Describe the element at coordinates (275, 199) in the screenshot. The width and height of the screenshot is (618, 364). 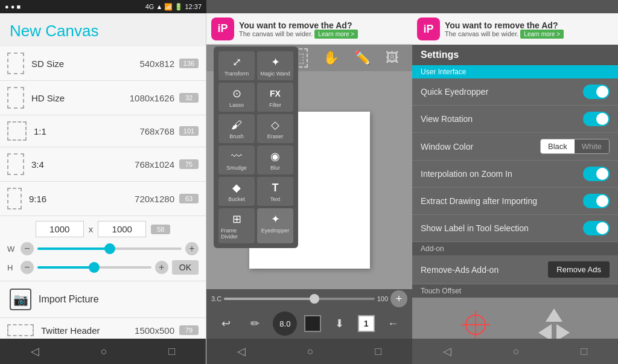
I see `text-label: Text` at that location.